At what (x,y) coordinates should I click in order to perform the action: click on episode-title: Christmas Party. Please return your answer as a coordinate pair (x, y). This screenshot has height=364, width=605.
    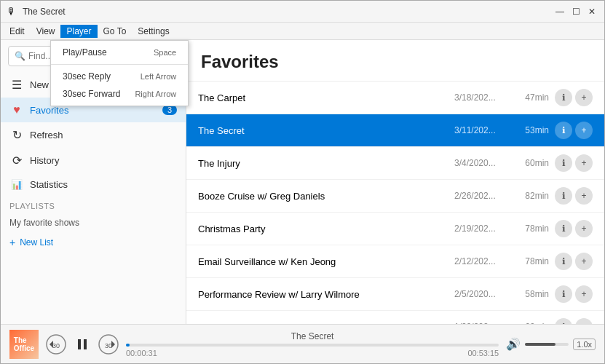
    Looking at the image, I should click on (326, 229).